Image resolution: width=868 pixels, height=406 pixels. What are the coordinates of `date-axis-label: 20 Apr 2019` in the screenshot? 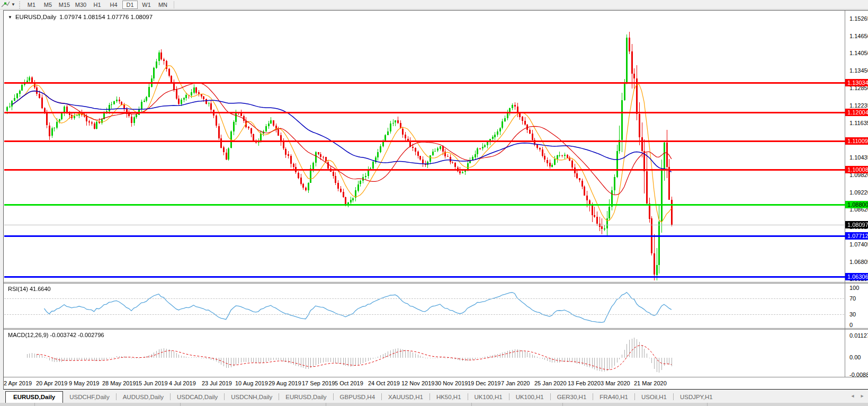 It's located at (52, 383).